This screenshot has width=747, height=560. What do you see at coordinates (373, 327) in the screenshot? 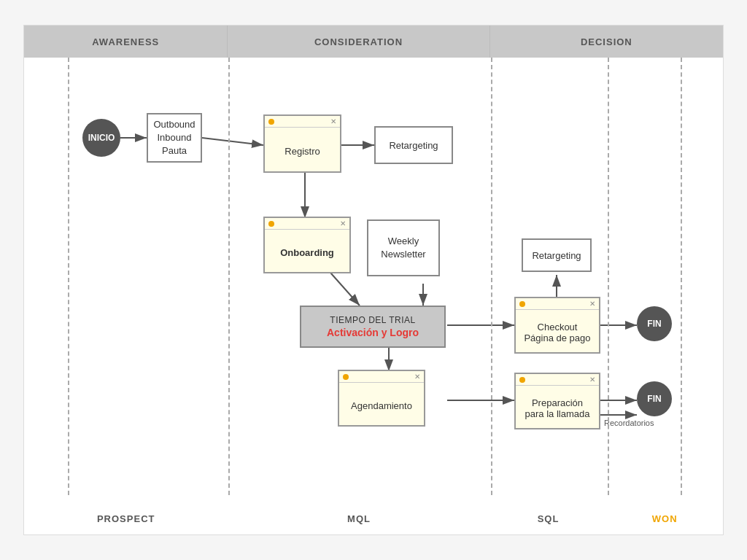
I see `trial-node: TIEMPO DEL TRIAL Activación y Logro` at bounding box center [373, 327].